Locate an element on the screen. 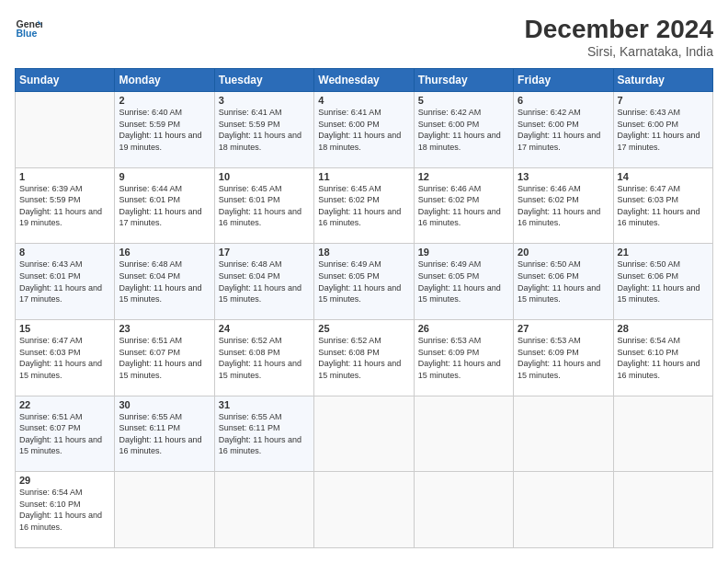 This screenshot has height=563, width=728. day-number: 26 is located at coordinates (463, 328).